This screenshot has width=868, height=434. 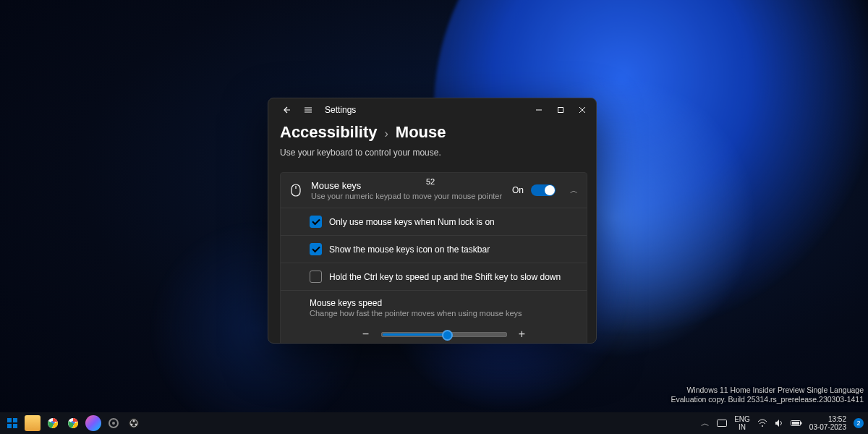 I want to click on slider-thumb, so click(x=447, y=336).